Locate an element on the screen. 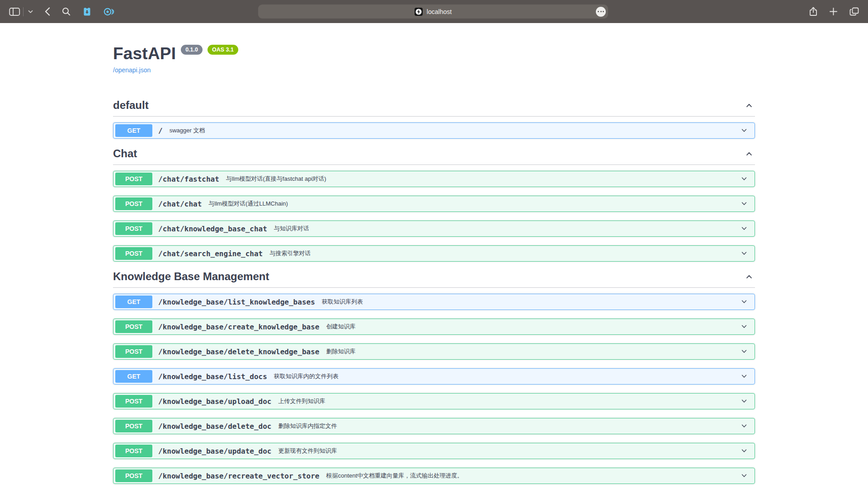  share-icon is located at coordinates (813, 12).